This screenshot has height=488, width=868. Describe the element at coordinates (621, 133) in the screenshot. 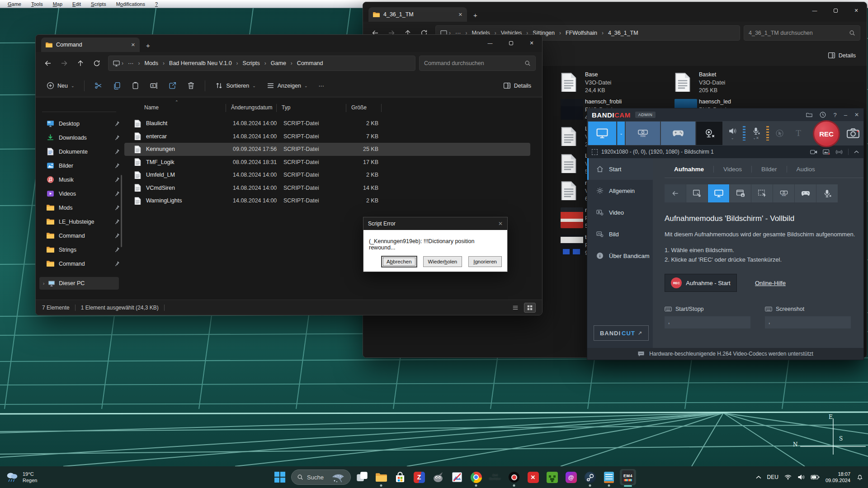

I see `screen-record-dropdown: ⌄` at that location.